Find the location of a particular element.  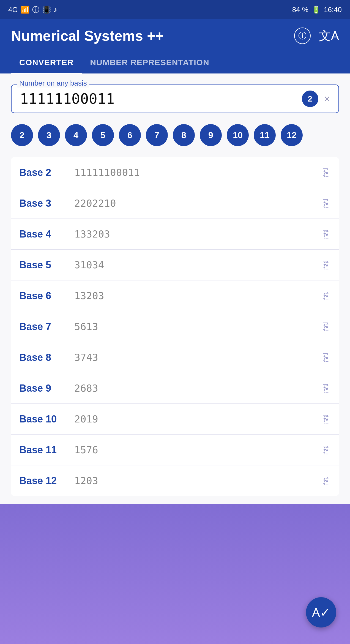

battery-percent: 84 % is located at coordinates (300, 10).